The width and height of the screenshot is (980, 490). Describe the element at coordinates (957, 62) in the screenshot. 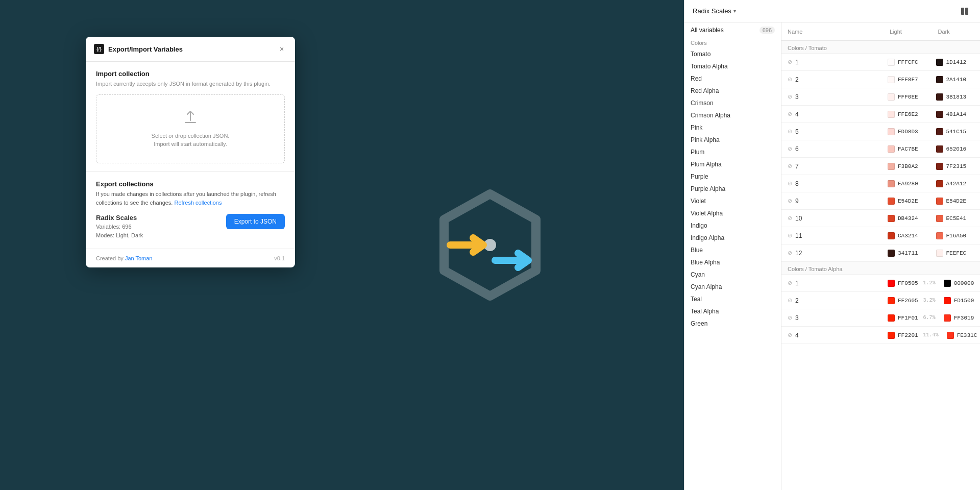

I see `cell-dark: 1D1412` at that location.